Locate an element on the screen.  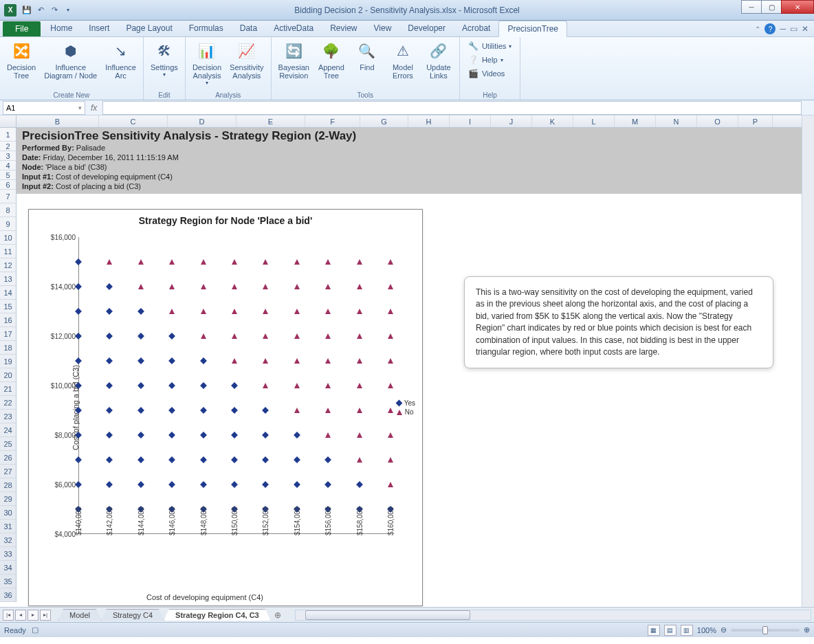
fx-icon: fx is located at coordinates (94, 108).